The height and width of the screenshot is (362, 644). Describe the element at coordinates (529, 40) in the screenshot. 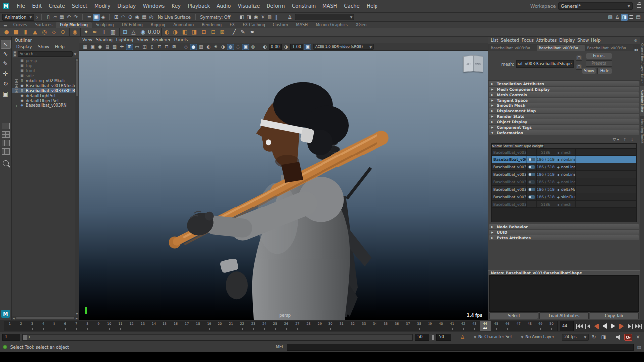

I see `attribute-editor-menu-item: Focus` at that location.